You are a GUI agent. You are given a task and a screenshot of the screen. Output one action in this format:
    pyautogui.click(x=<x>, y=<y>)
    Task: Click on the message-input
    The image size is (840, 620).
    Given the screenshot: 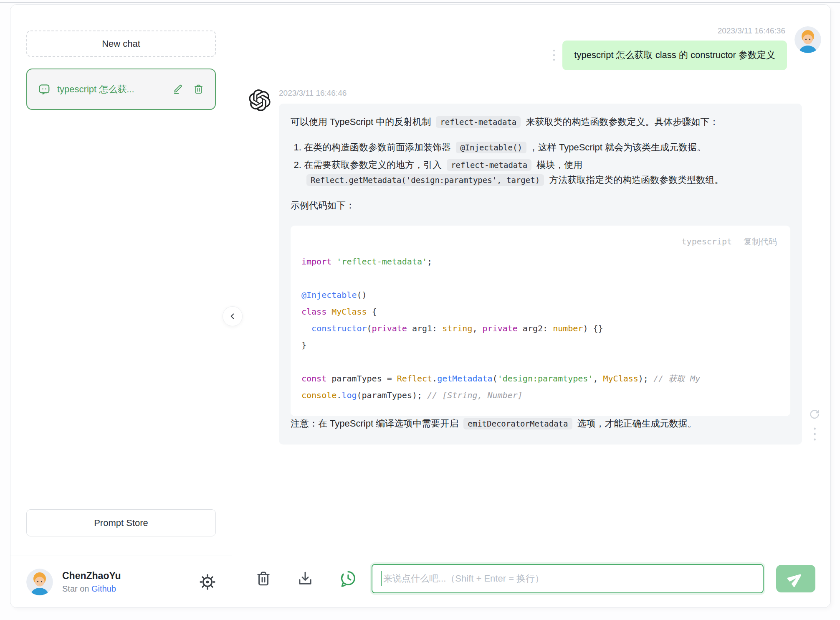 What is the action you would take?
    pyautogui.click(x=568, y=579)
    